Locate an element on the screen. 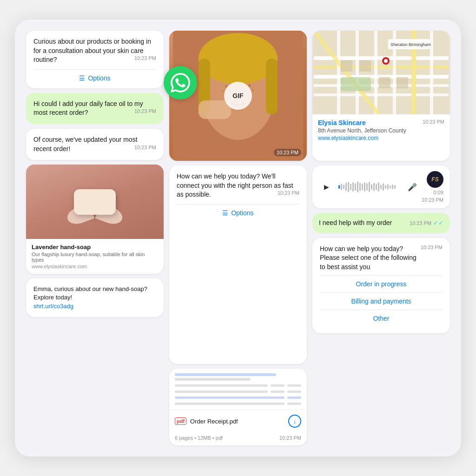 The image size is (476, 476). options-button-1: ☰ Options is located at coordinates (95, 75).